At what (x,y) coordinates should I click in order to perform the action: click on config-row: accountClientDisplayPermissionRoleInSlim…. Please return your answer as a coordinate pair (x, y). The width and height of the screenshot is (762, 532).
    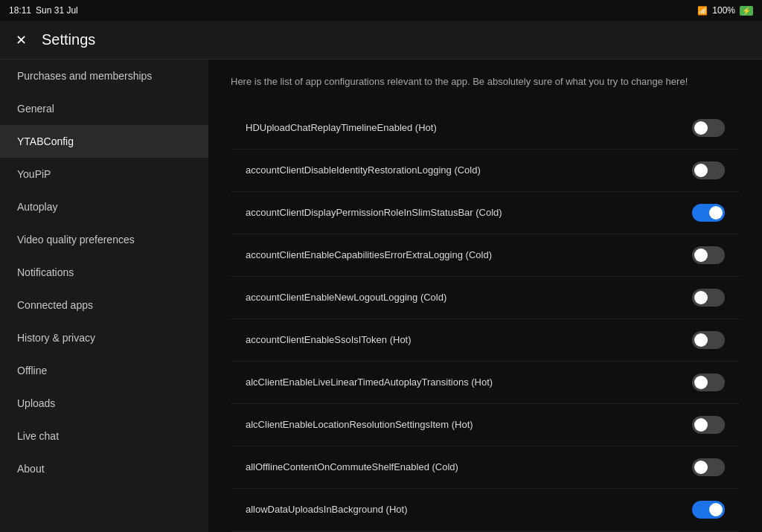
    Looking at the image, I should click on (485, 213).